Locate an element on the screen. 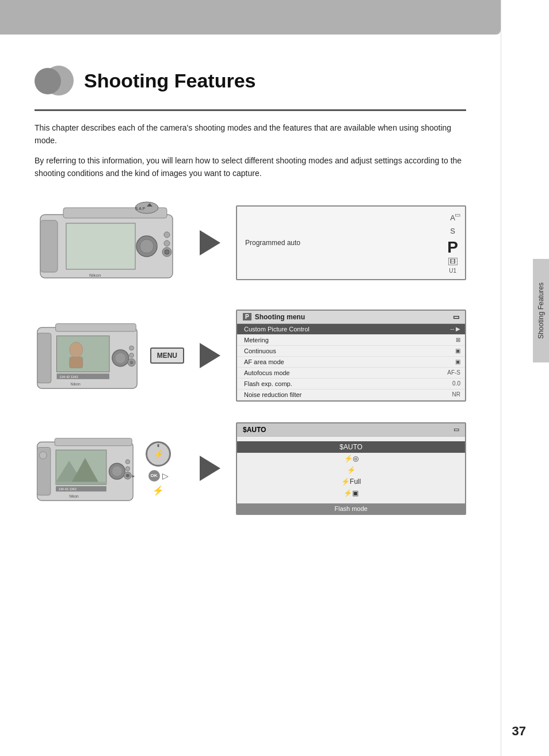 The image size is (549, 756). menu-item-label-1: Custom Picture Control is located at coordinates (277, 329).